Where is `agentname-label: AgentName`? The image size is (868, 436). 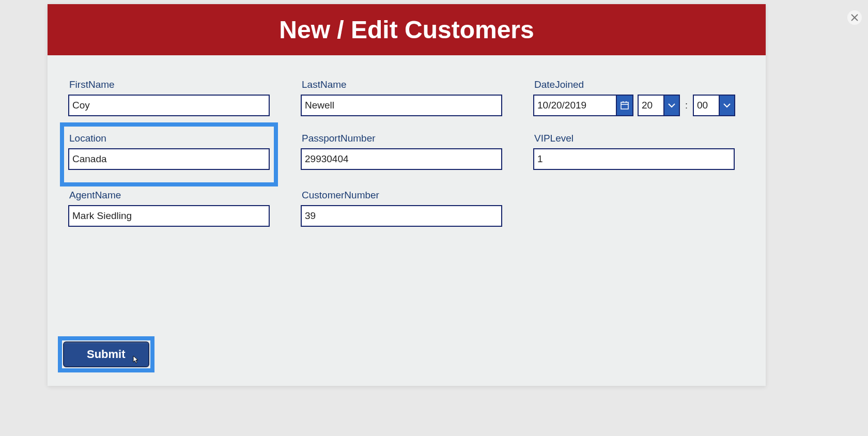
agentname-label: AgentName is located at coordinates (169, 195).